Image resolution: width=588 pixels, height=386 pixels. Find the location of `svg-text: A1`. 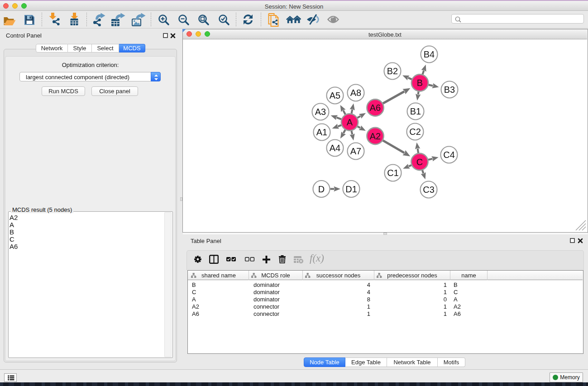

svg-text: A1 is located at coordinates (322, 132).